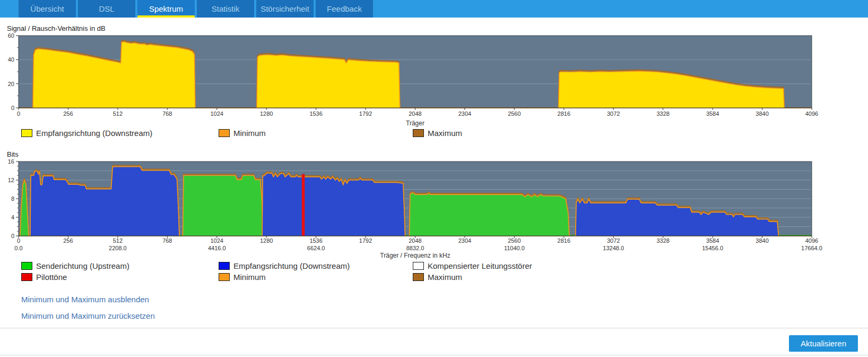  Describe the element at coordinates (11, 84) in the screenshot. I see `svg-text: 20` at that location.